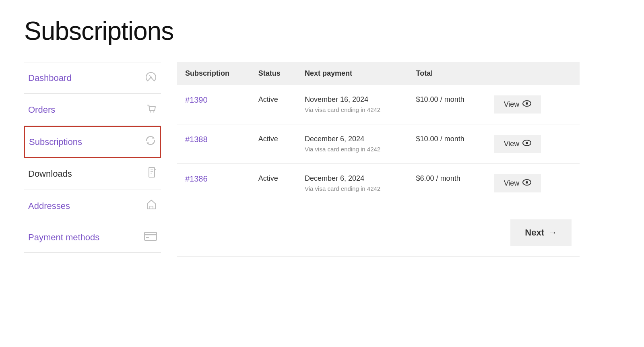  What do you see at coordinates (274, 144) in the screenshot?
I see `status-cell-2: Active` at bounding box center [274, 144].